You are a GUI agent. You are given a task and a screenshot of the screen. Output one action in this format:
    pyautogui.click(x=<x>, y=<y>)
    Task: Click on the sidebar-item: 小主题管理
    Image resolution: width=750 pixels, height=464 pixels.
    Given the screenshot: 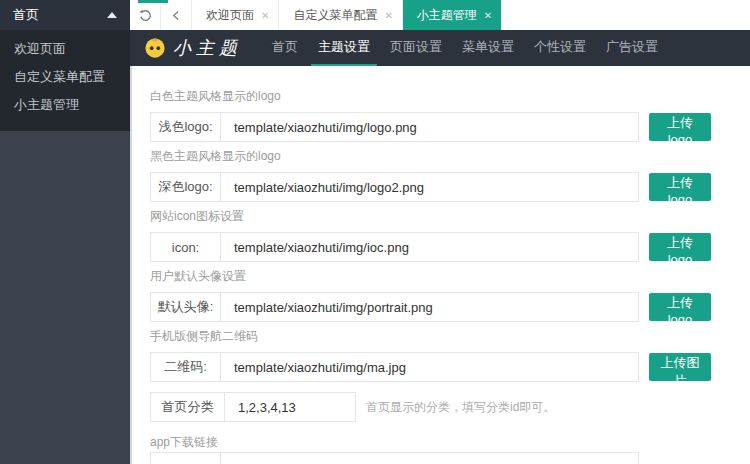 What is the action you would take?
    pyautogui.click(x=65, y=105)
    